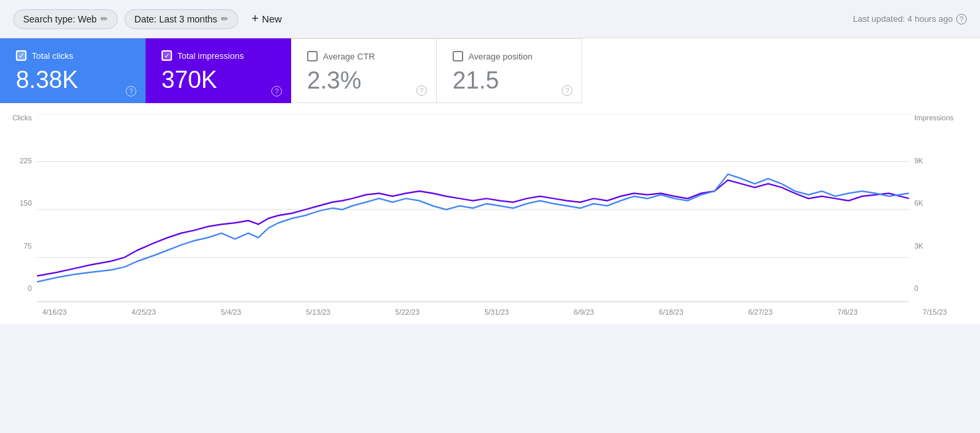 The image size is (980, 433). Describe the element at coordinates (66, 19) in the screenshot. I see `search-type-filter: Search type: Web ✏` at that location.